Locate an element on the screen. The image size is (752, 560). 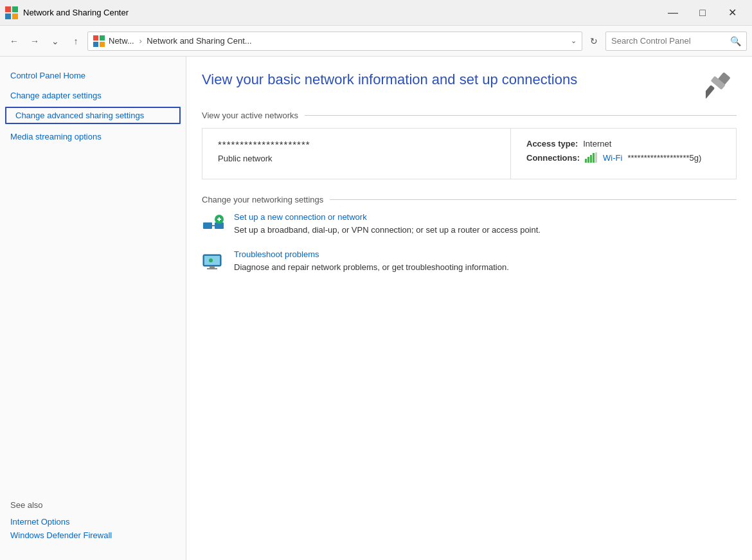
troubleshoot-desc: Diagnose and repair network problems, or… is located at coordinates (372, 267).